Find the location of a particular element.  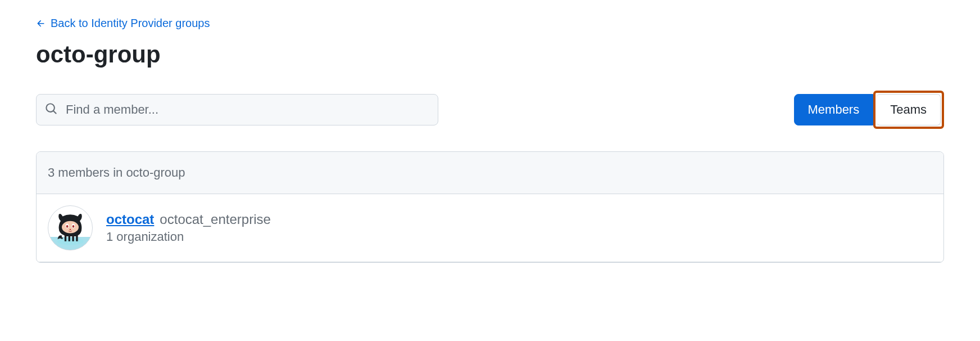

member-name-row: octocat octocat_enterprise is located at coordinates (189, 219).